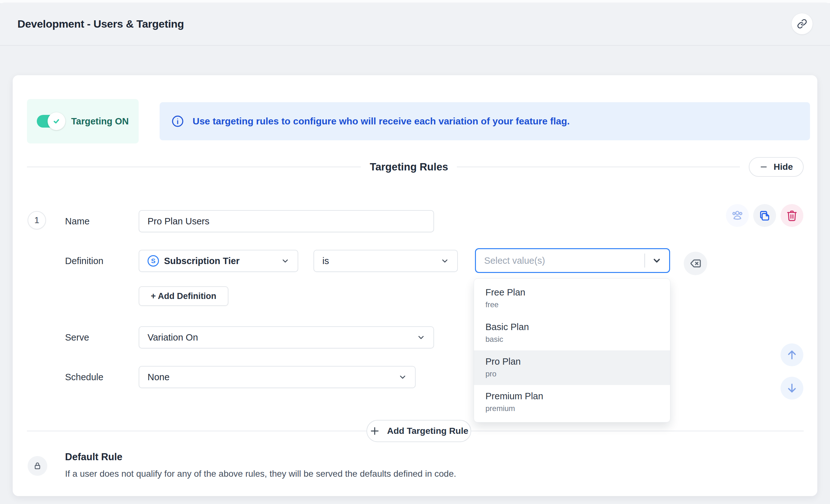 This screenshot has width=830, height=504. I want to click on hide-button: Hide, so click(776, 167).